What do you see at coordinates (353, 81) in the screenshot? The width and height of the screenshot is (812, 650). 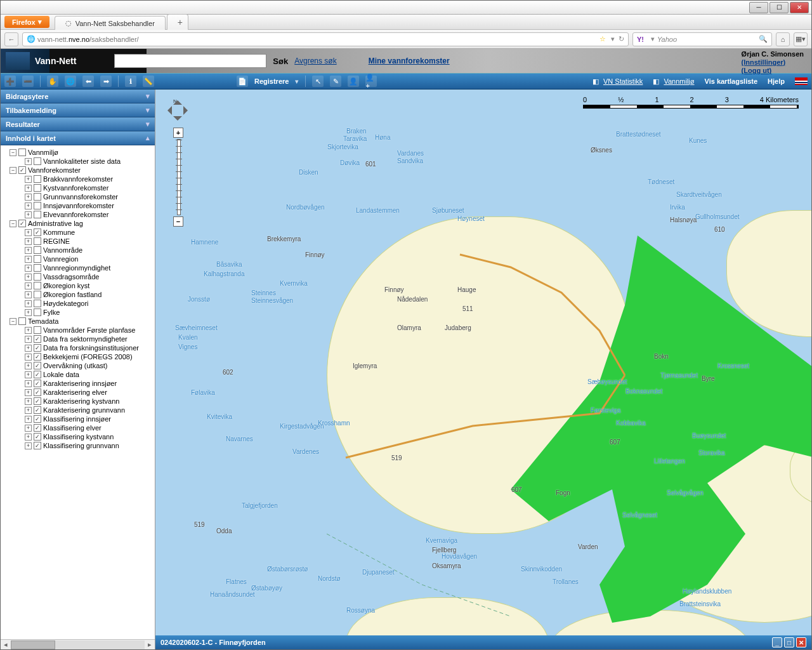 I see `user-icon: 👤` at bounding box center [353, 81].